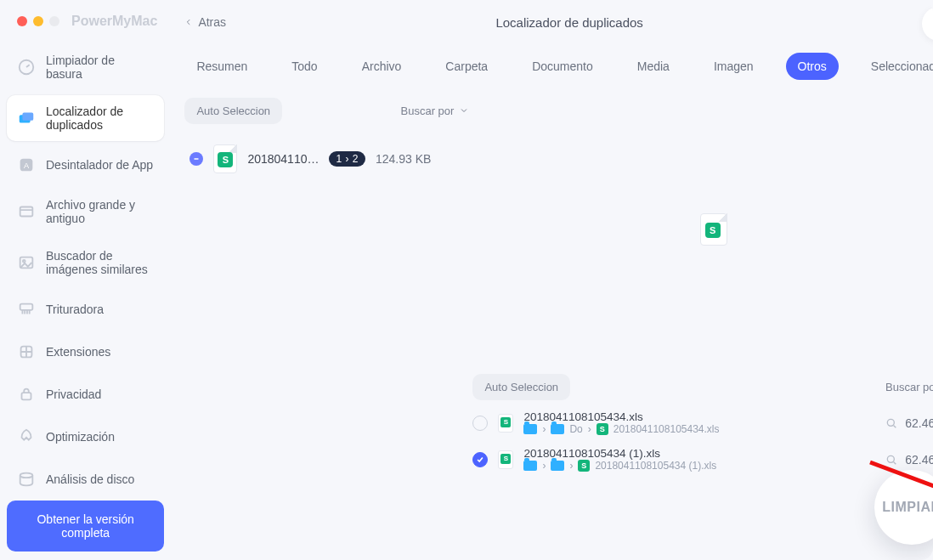  What do you see at coordinates (85, 394) in the screenshot?
I see `sidebar-item-privacy: Privacidad` at bounding box center [85, 394].